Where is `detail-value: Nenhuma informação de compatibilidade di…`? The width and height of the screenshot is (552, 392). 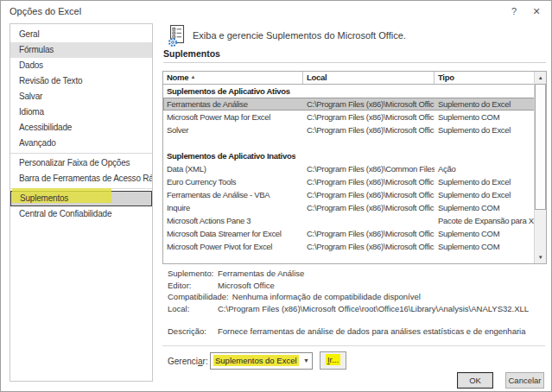 detail-value: Nenhuma informação de compatibilidade di… is located at coordinates (327, 297).